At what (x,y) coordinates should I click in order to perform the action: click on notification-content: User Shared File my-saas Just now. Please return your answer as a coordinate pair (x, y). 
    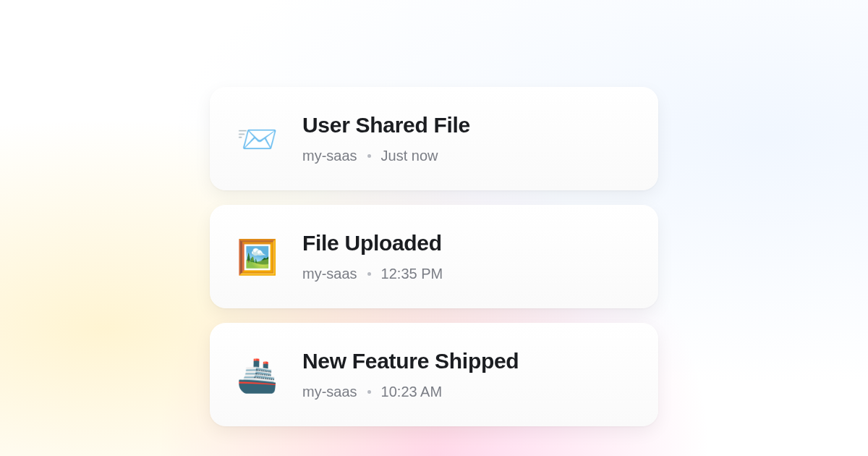
    Looking at the image, I should click on (386, 139).